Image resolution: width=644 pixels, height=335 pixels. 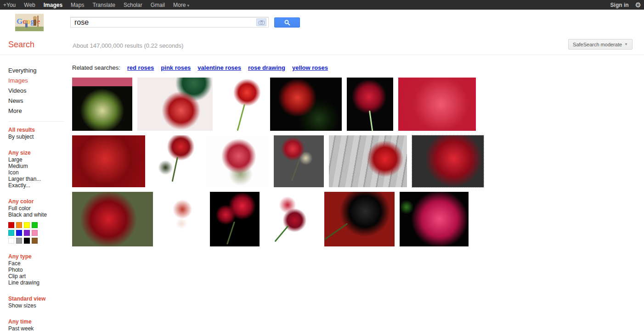 I want to click on results-stats: About 147,000,000 results (0.22 seconds), so click(x=128, y=46).